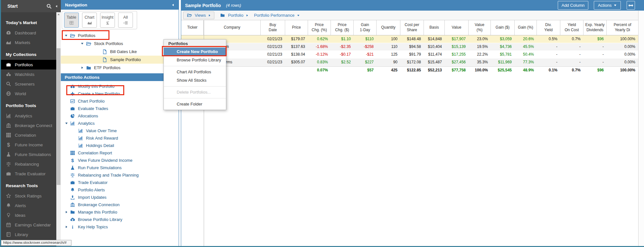 The image size is (644, 247). What do you see at coordinates (120, 190) in the screenshot?
I see `action-link-portfolio-alerts: Portfolio Alerts` at bounding box center [120, 190].